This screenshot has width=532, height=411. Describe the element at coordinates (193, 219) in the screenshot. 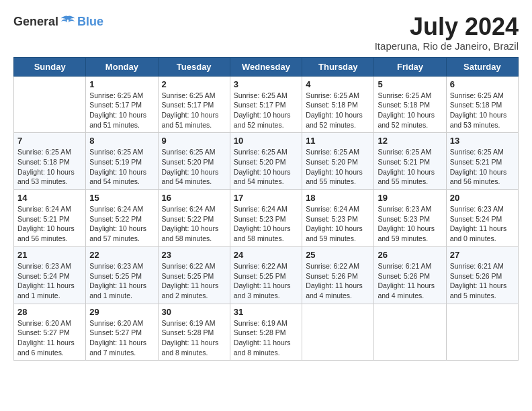

I see `table-row: 16Sunrise: 6:24 AM Sunset: 5:22 PM Dayli…` at that location.